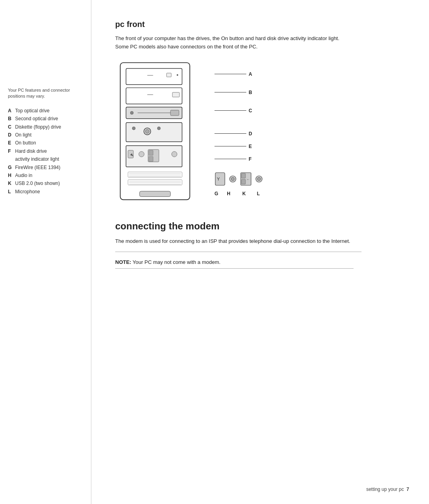 The image size is (429, 504). I want to click on footer-text: setting up your pc, so click(385, 489).